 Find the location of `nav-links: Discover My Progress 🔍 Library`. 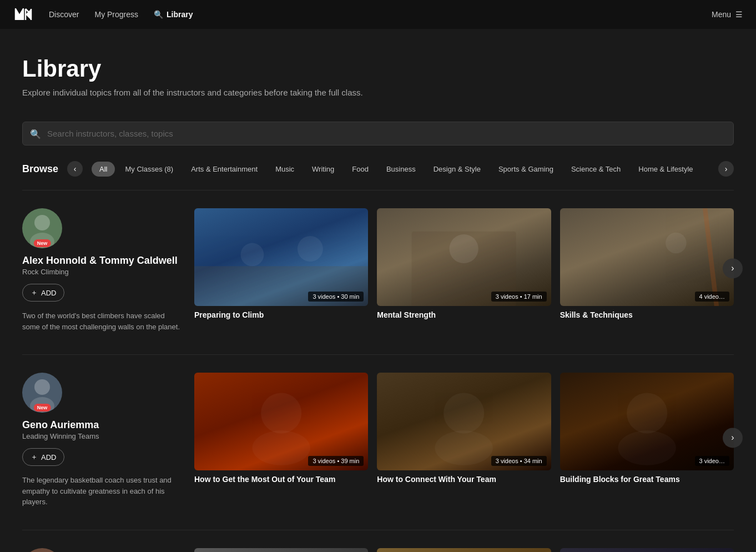

nav-links: Discover My Progress 🔍 Library is located at coordinates (380, 14).